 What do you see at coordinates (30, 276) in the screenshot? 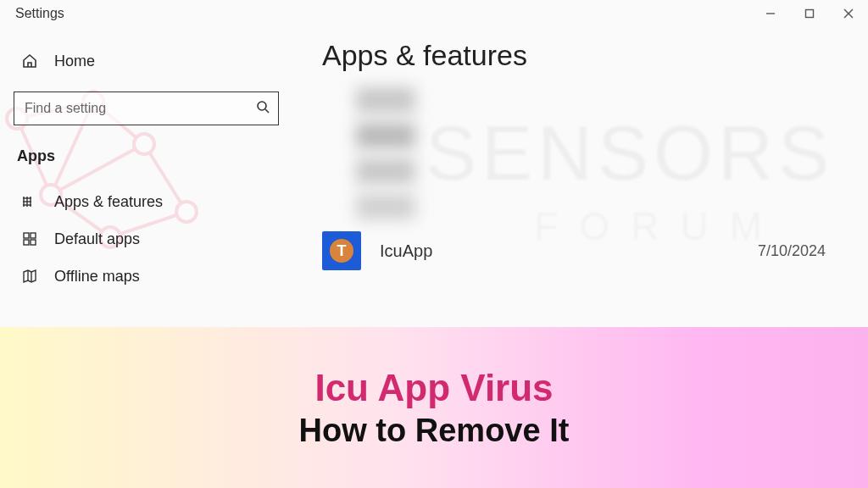
I see `offline-maps-icon` at bounding box center [30, 276].